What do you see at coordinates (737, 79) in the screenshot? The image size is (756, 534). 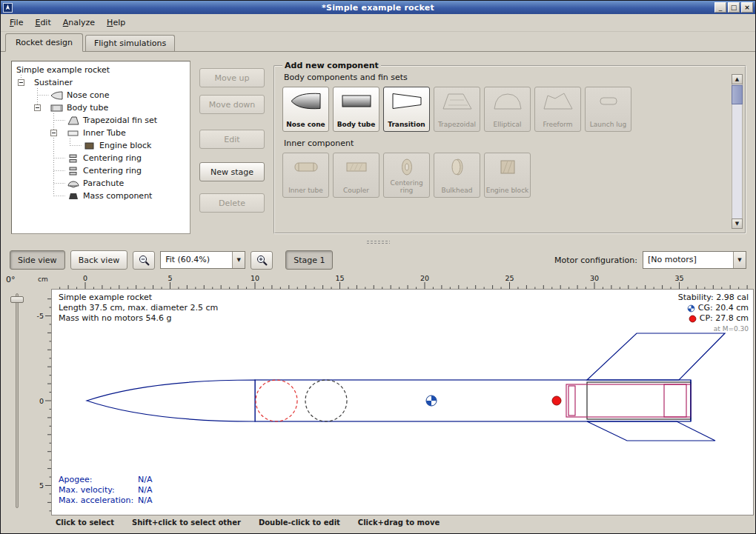 I see `scroll-up-icon: ▲` at bounding box center [737, 79].